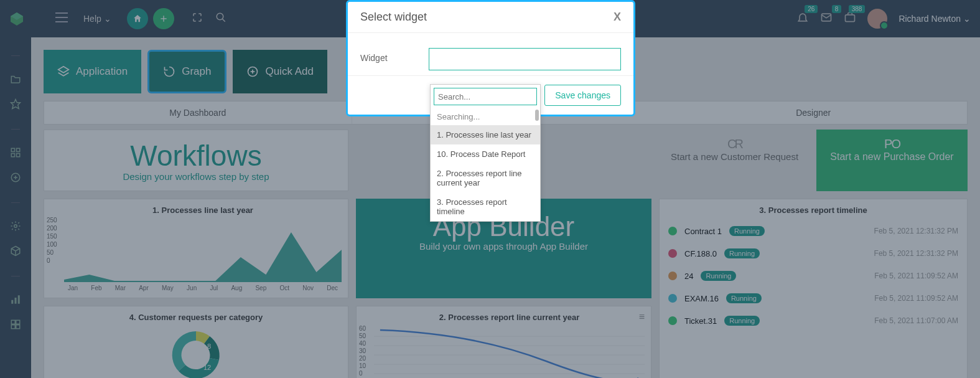  What do you see at coordinates (617, 17) in the screenshot?
I see `modal-close-x: X` at bounding box center [617, 17].